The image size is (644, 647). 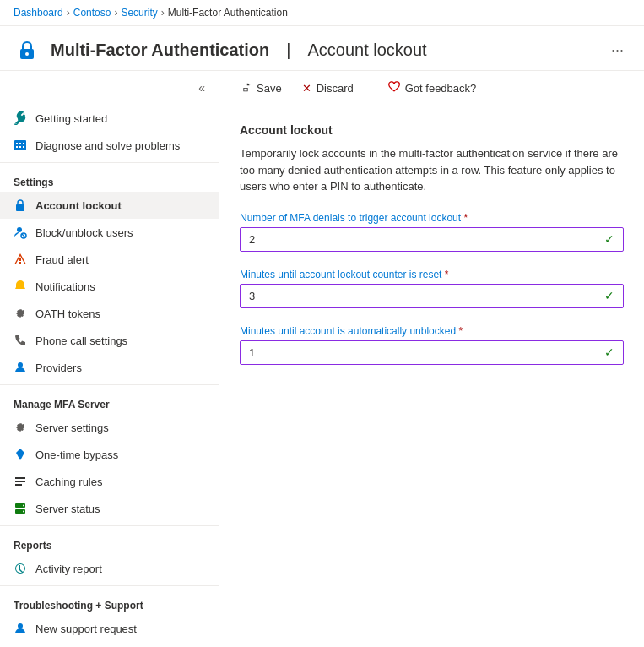 I want to click on section-title: Account lockout, so click(x=432, y=130).